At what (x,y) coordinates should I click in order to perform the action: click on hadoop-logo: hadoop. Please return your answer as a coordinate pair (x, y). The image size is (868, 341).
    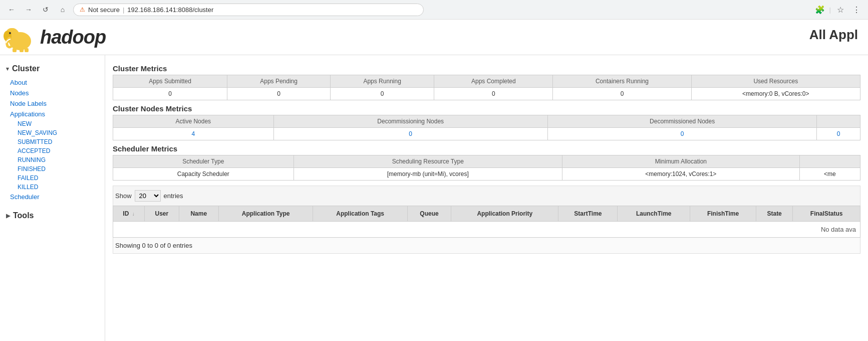
    Looking at the image, I should click on (54, 37).